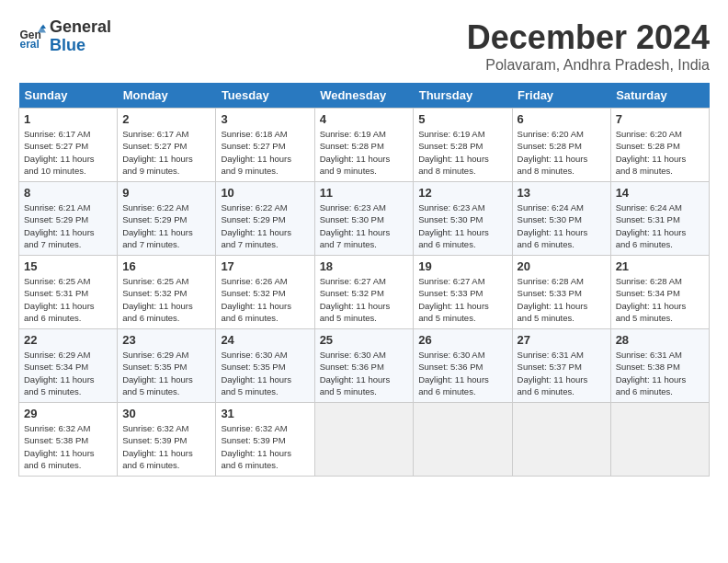  Describe the element at coordinates (660, 96) in the screenshot. I see `weekday-header-saturday: Saturday` at that location.